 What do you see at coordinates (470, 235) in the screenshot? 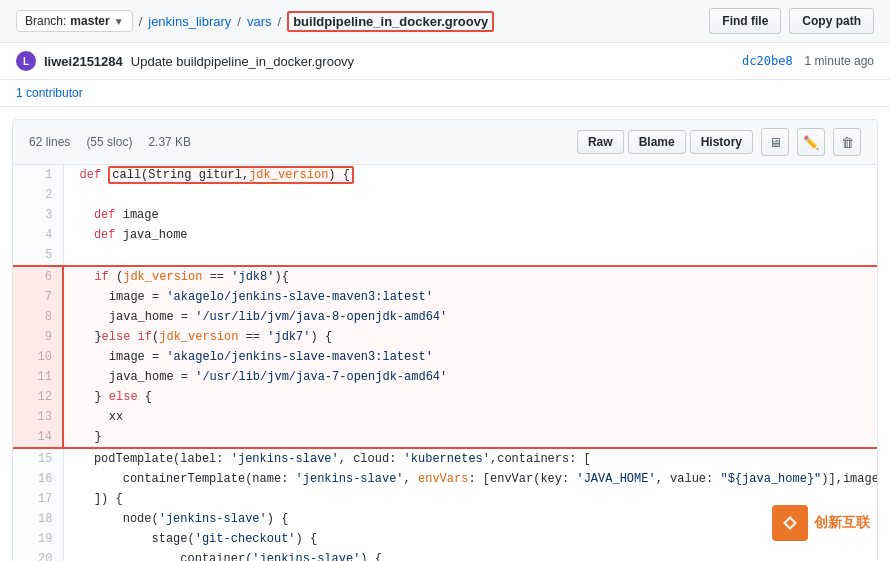
I see `line-code: def java_home` at bounding box center [470, 235].